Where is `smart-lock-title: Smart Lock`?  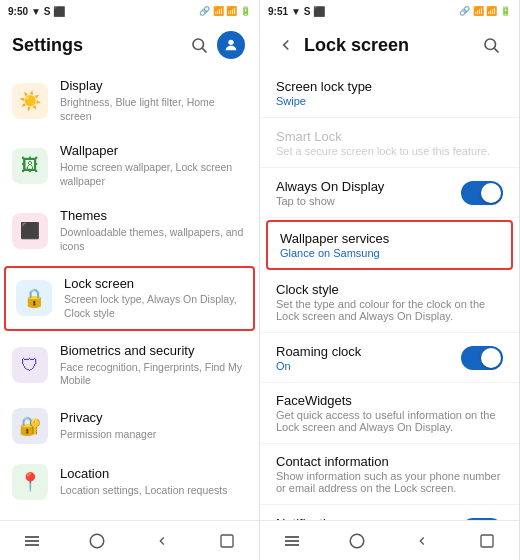
smart-lock-title: Smart Lock is located at coordinates (390, 136).